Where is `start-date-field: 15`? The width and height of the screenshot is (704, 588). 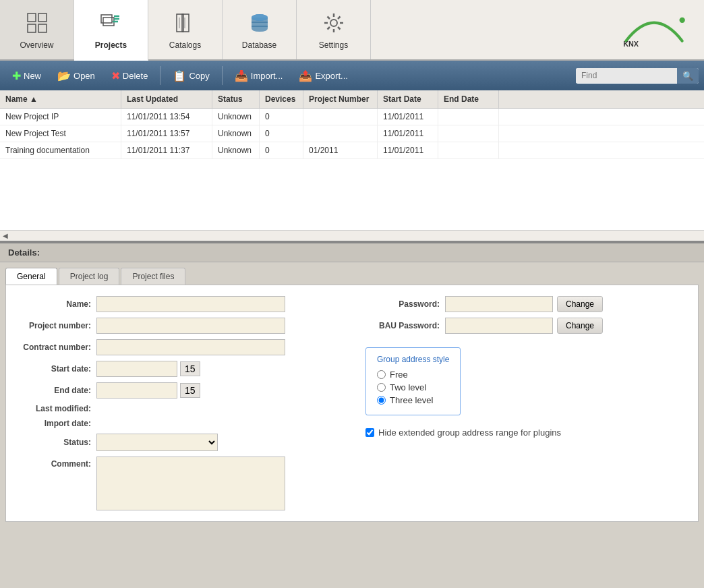
start-date-field: 15 is located at coordinates (148, 369).